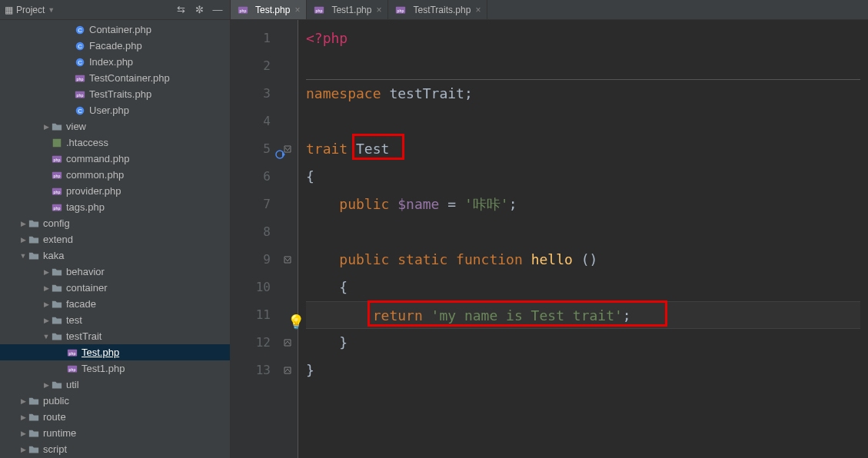 The width and height of the screenshot is (868, 458). What do you see at coordinates (181, 10) in the screenshot?
I see `collapse-icon: ⇆` at bounding box center [181, 10].